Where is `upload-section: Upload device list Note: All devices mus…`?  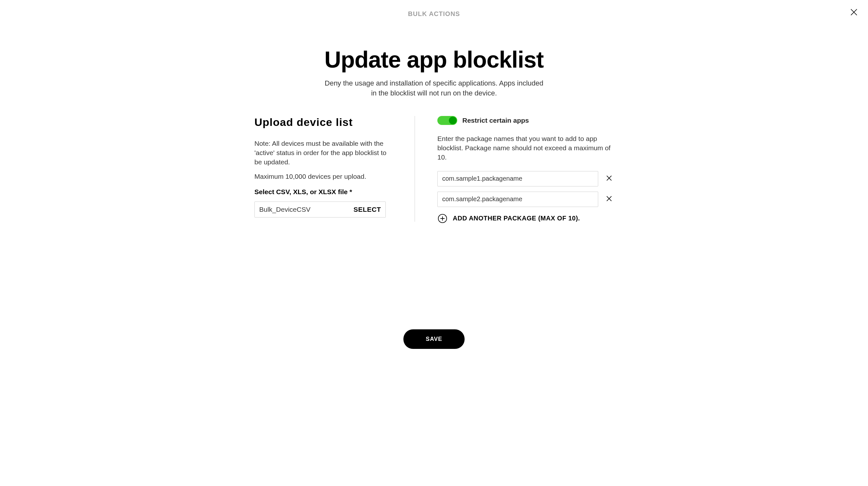
upload-section: Upload device list Note: All devices mus… is located at coordinates (334, 170).